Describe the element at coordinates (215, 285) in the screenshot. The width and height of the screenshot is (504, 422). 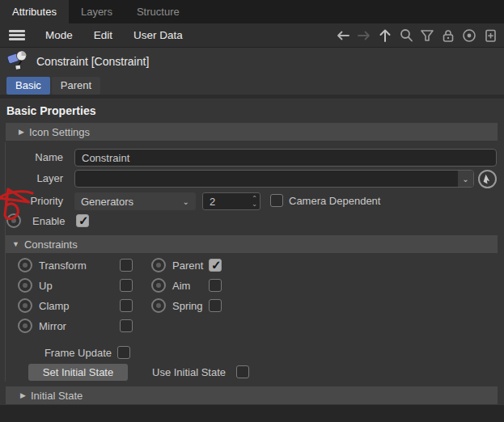
I see `aim-checkbox` at that location.